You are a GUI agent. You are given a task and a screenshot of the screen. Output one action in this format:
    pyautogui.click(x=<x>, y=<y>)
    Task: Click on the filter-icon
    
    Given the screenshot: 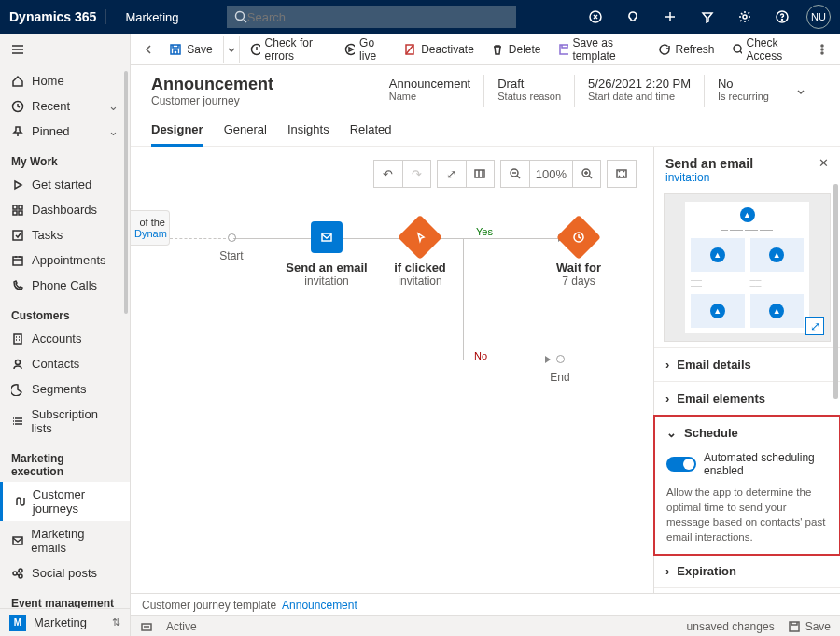 What is the action you would take?
    pyautogui.click(x=707, y=17)
    